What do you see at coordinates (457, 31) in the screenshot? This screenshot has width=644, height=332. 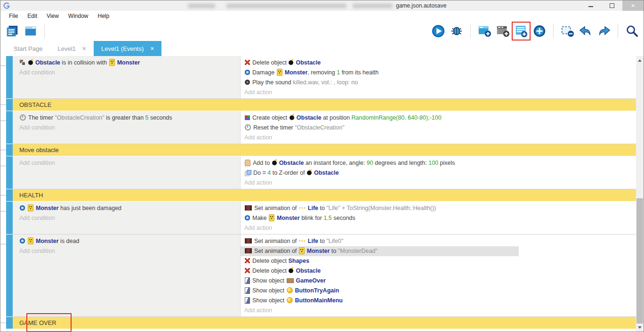 I see `debug-icon` at bounding box center [457, 31].